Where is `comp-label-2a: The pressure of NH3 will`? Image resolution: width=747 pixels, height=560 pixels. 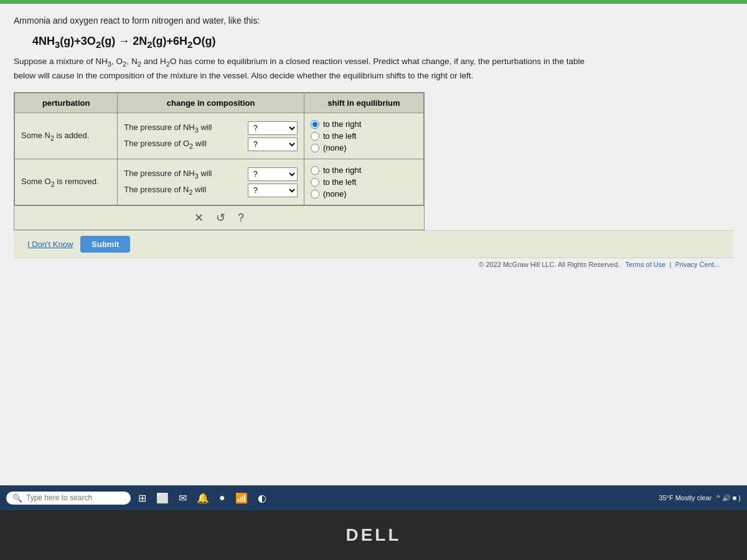
comp-label-2a: The pressure of NH3 will is located at coordinates (184, 174).